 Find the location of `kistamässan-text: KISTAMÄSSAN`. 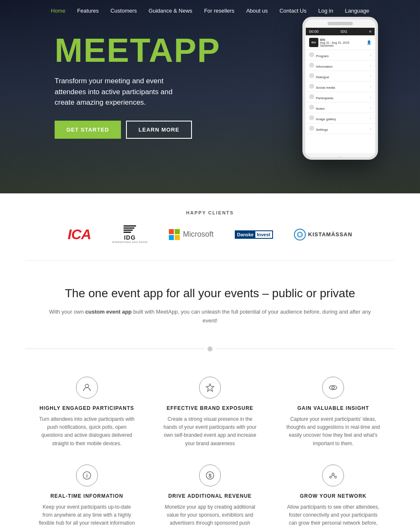

kistamässan-text: KISTAMÄSSAN is located at coordinates (330, 235).